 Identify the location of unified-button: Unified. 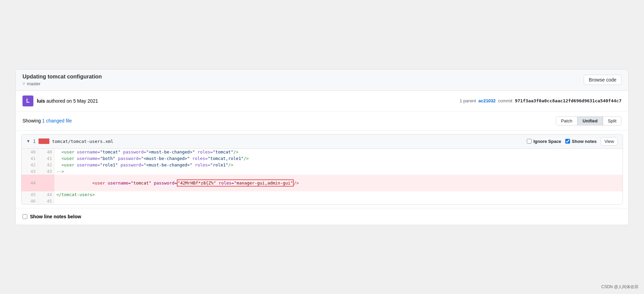
(590, 121).